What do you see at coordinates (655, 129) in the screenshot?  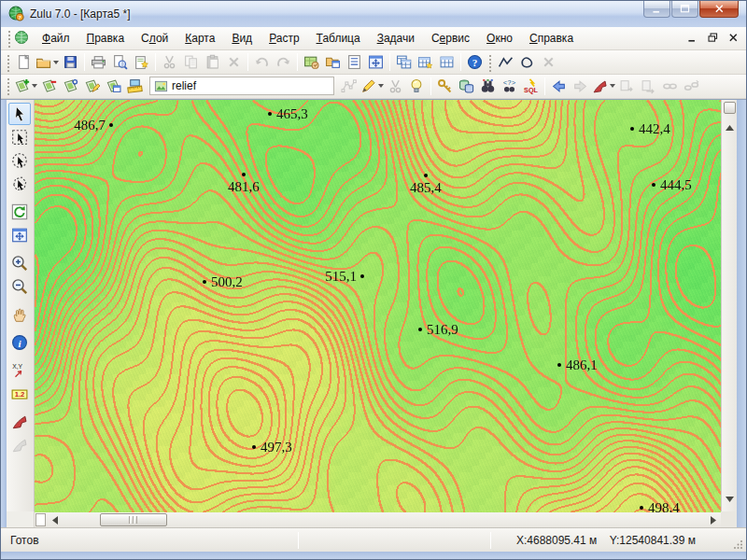 I see `elevation-label: 442,4` at bounding box center [655, 129].